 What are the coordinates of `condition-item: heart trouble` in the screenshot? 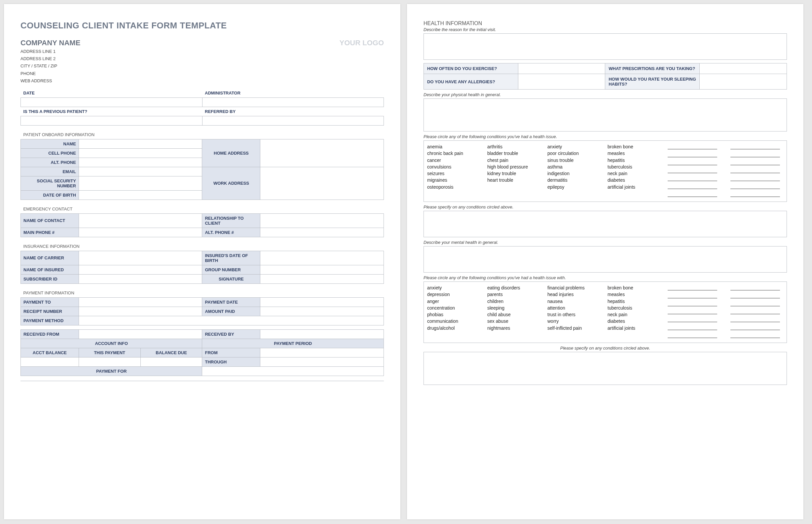 It's located at (512, 180).